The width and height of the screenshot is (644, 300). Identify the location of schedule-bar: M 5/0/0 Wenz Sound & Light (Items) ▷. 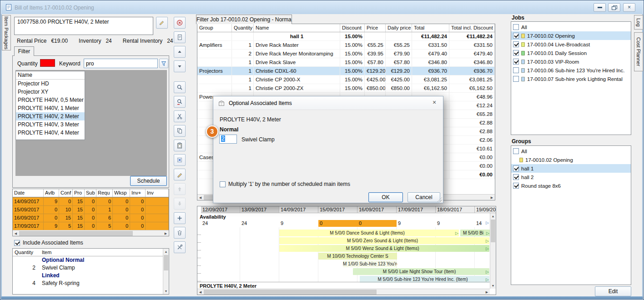
(384, 248).